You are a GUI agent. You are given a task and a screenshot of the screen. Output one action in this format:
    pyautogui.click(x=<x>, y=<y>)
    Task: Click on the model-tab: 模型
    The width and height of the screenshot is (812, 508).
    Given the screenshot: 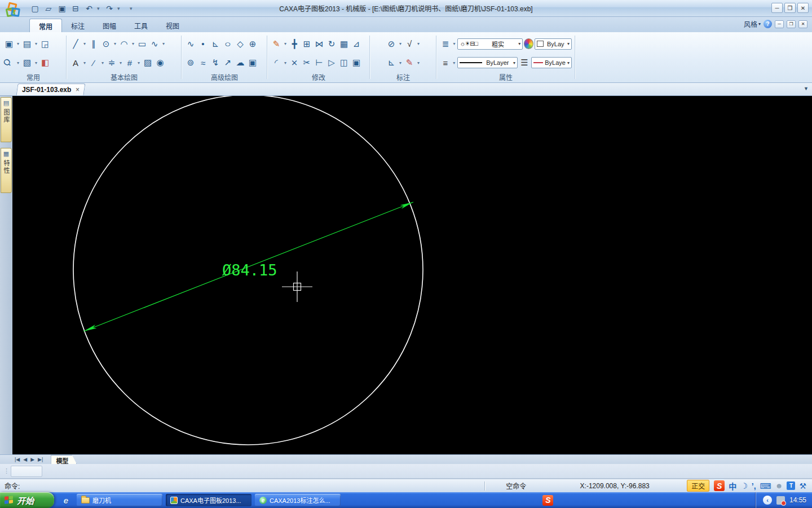 What is the action you would take?
    pyautogui.click(x=64, y=459)
    